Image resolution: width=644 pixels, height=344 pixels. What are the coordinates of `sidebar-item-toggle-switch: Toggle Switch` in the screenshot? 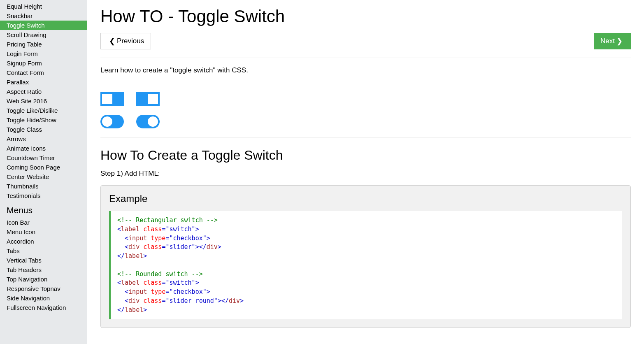 It's located at (44, 26).